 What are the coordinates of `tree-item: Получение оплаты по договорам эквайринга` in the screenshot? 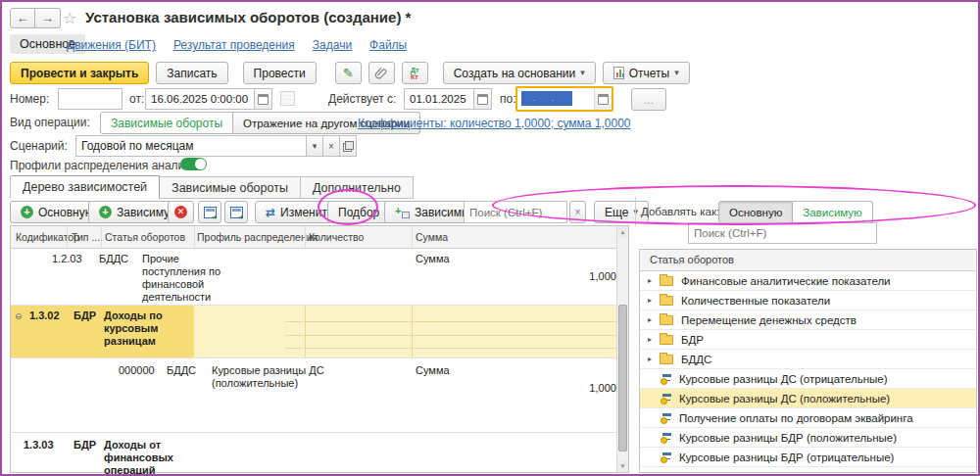 It's located at (808, 418).